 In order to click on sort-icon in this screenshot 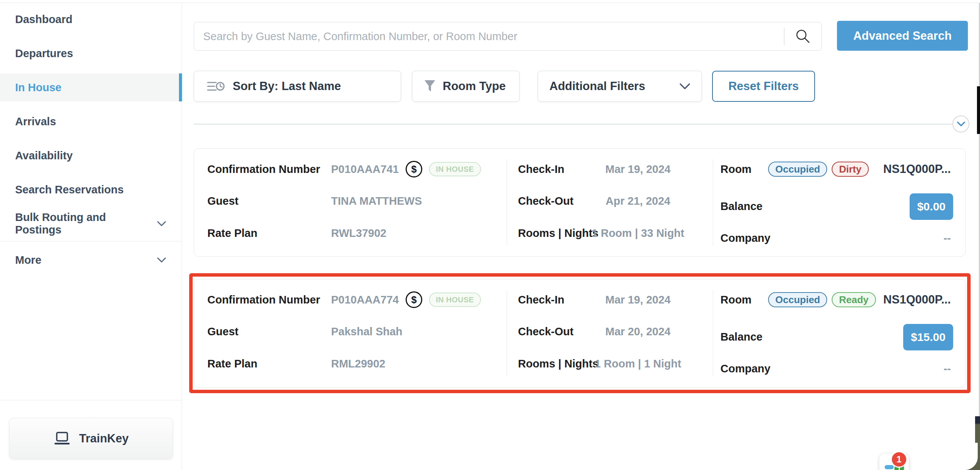, I will do `click(216, 86)`.